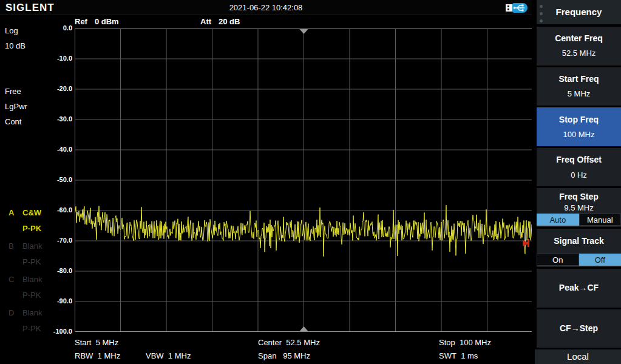 This screenshot has width=621, height=364. Describe the element at coordinates (465, 342) in the screenshot. I see `stop-freq-annotation: Stop 100 MHz` at that location.